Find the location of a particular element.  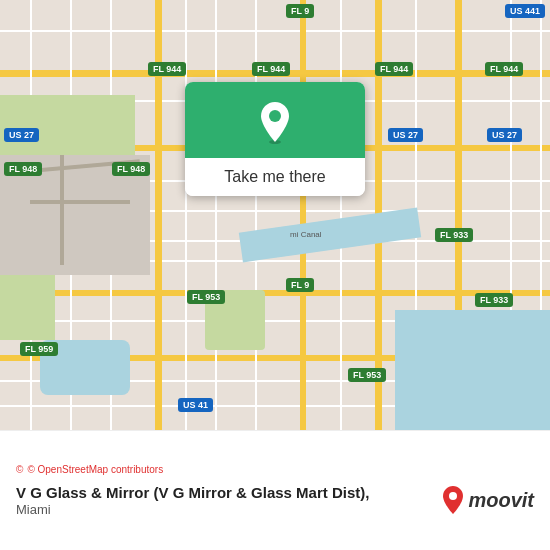

location-pin-icon is located at coordinates (275, 122).